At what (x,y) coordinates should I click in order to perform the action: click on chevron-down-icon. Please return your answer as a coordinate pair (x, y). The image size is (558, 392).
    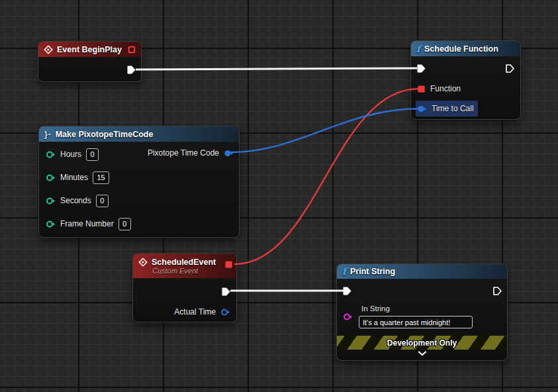
    Looking at the image, I should click on (422, 354).